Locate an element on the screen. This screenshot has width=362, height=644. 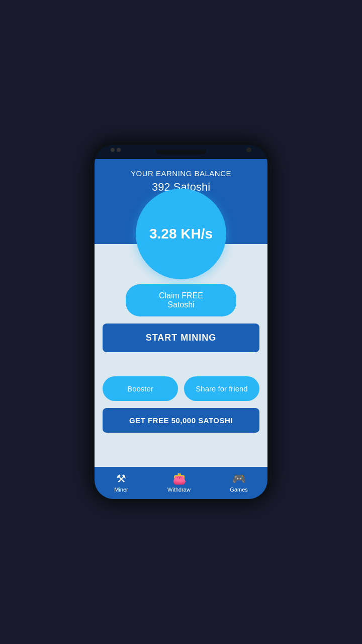
mining-speed-value: 3.28 KH/s is located at coordinates (181, 234).